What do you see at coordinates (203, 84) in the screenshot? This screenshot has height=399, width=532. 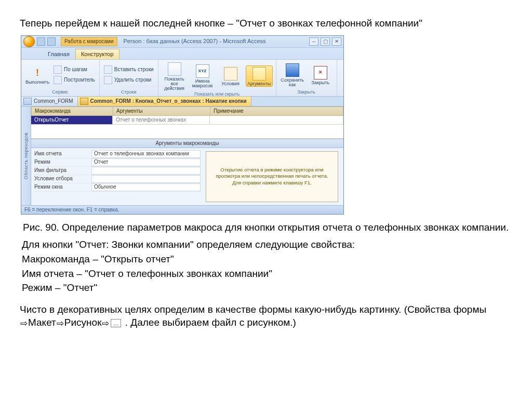 I see `macro-names-label: Имена макросов` at bounding box center [203, 84].